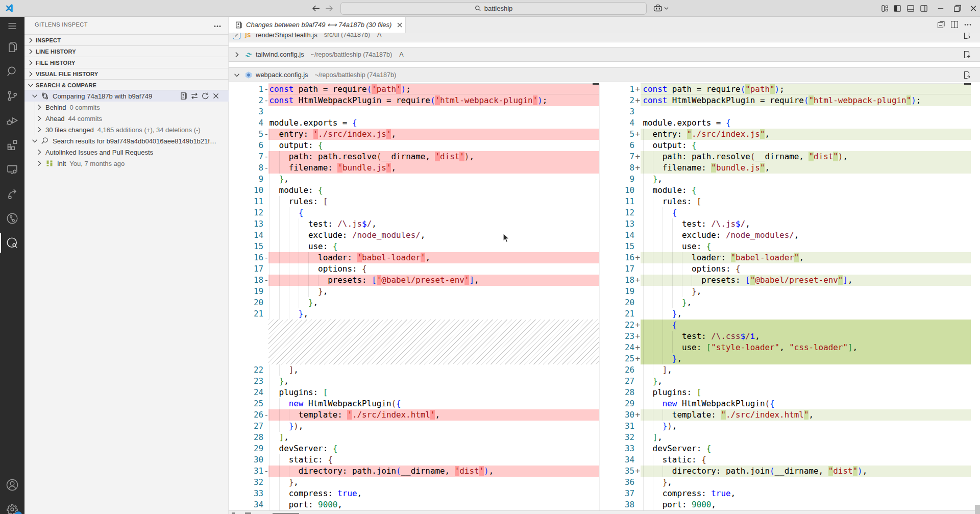 The image size is (980, 514). What do you see at coordinates (127, 130) in the screenshot?
I see `tree-row-30-files-changed: 30 files changed4,165 additions (+), 34 …` at bounding box center [127, 130].